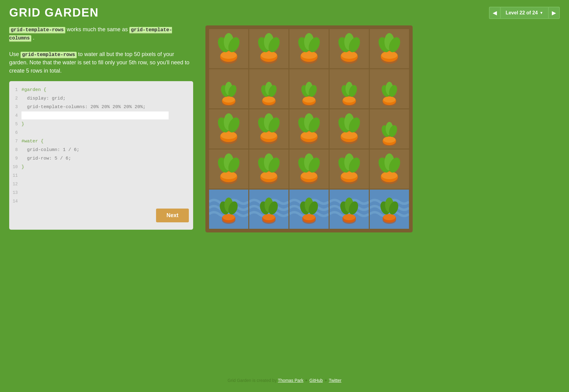 The width and height of the screenshot is (569, 392). I want to click on line-content-5: }, so click(23, 124).